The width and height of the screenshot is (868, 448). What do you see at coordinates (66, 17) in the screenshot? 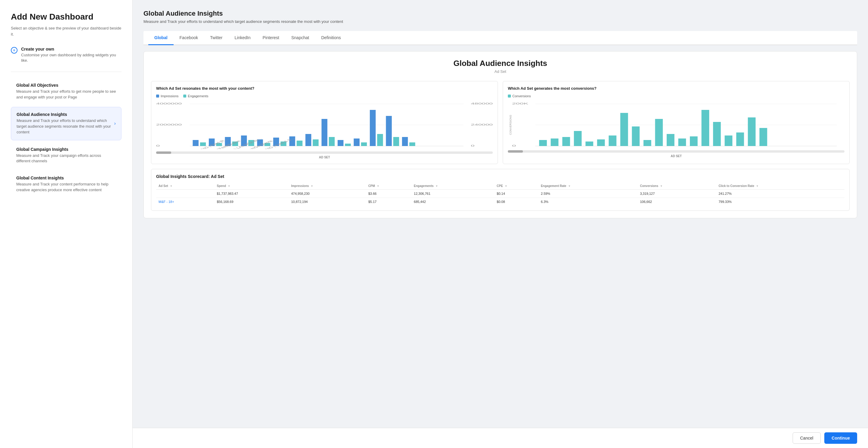
I see `page-title: Add New Dashboard` at bounding box center [66, 17].